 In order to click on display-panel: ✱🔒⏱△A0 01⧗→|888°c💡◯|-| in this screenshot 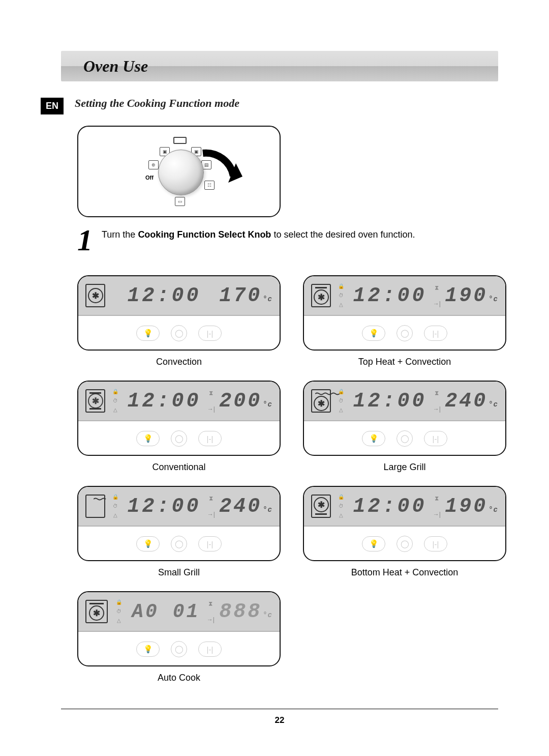, I will do `click(179, 629)`.